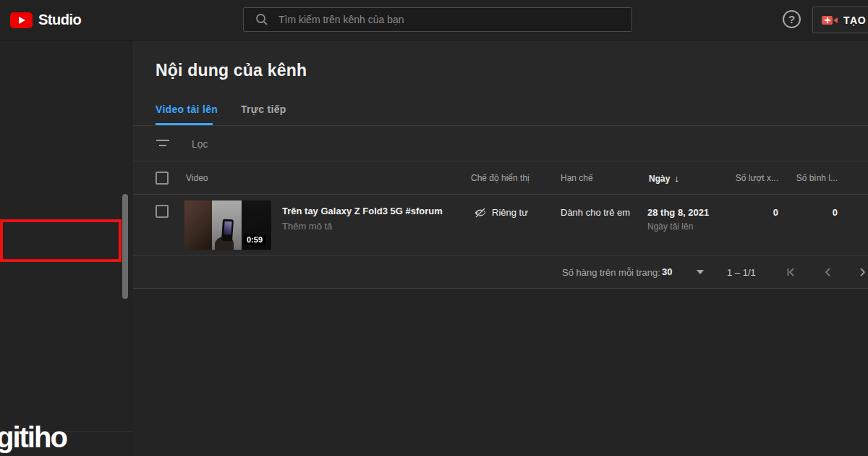  Describe the element at coordinates (198, 225) in the screenshot. I see `thumbnail-blur-left` at that location.